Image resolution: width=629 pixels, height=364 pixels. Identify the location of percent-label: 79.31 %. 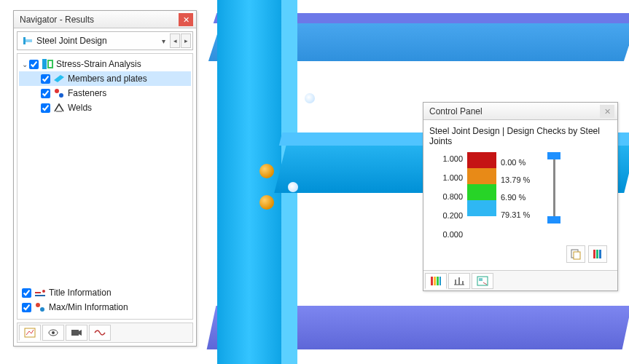
(520, 217).